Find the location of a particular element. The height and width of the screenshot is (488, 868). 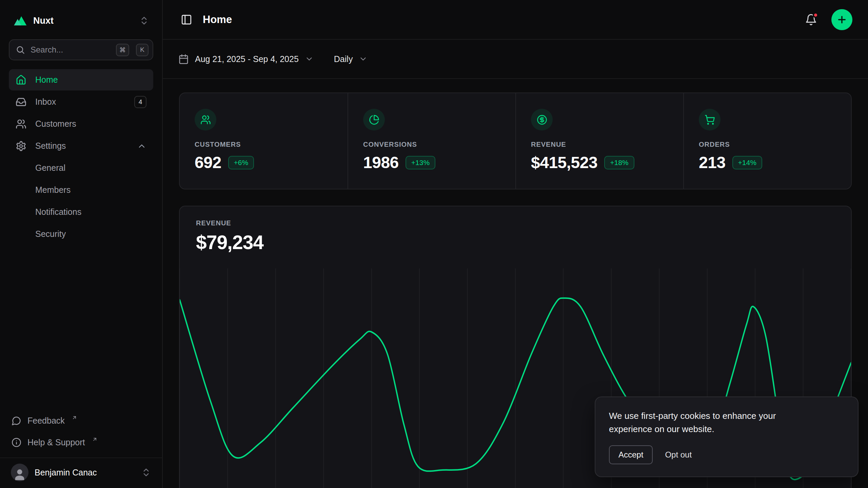

gear-icon is located at coordinates (21, 146).